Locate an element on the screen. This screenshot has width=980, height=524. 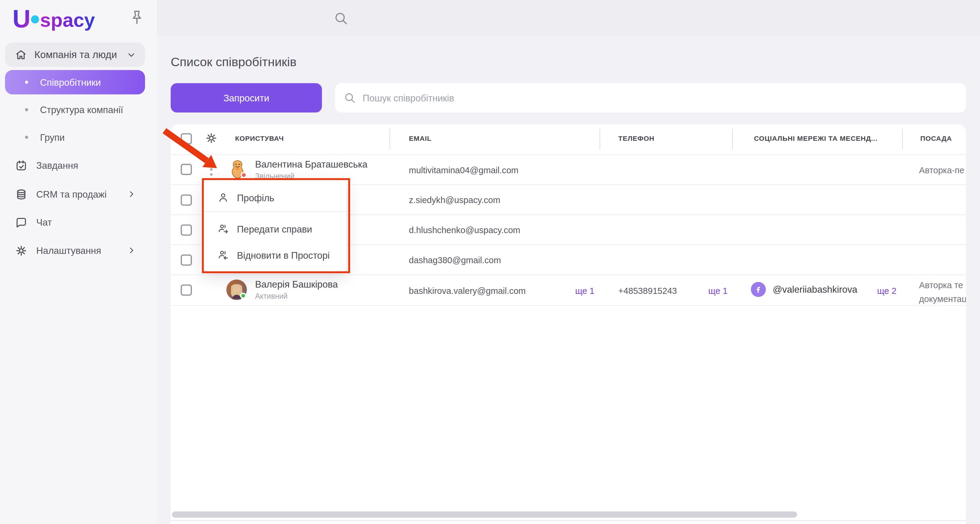
column-header-email: EMAIL is located at coordinates (420, 138).